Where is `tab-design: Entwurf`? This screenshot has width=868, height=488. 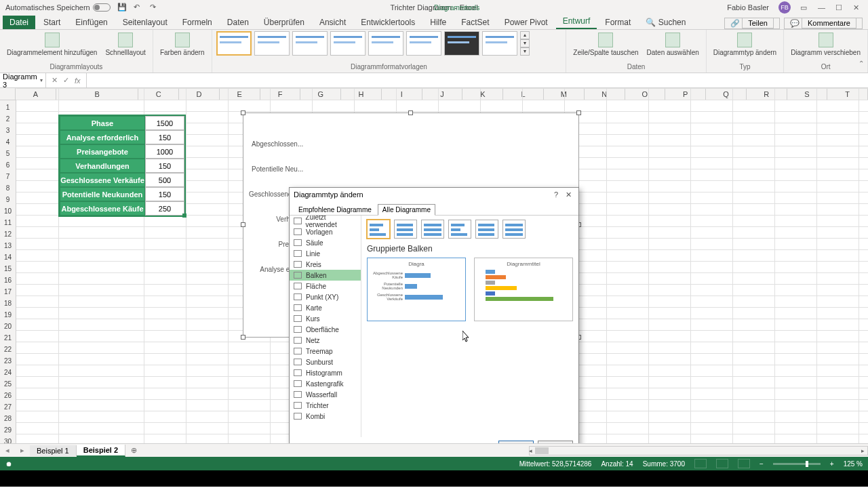
tab-design: Entwurf is located at coordinates (576, 22).